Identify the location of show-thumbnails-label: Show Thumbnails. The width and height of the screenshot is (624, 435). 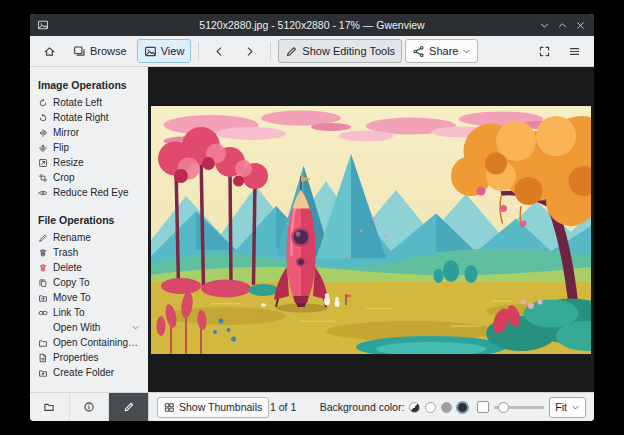
(220, 407).